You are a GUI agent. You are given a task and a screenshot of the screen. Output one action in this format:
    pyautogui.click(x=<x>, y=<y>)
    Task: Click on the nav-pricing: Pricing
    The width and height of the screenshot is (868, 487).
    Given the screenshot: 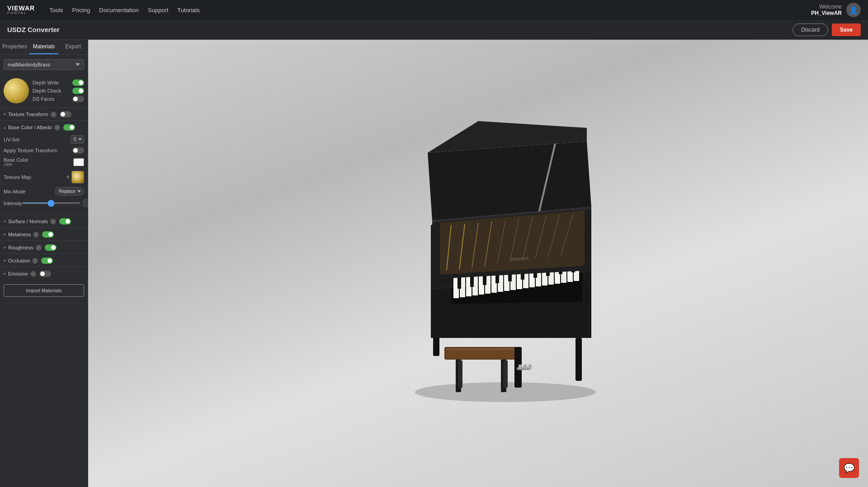 What is the action you would take?
    pyautogui.click(x=81, y=10)
    